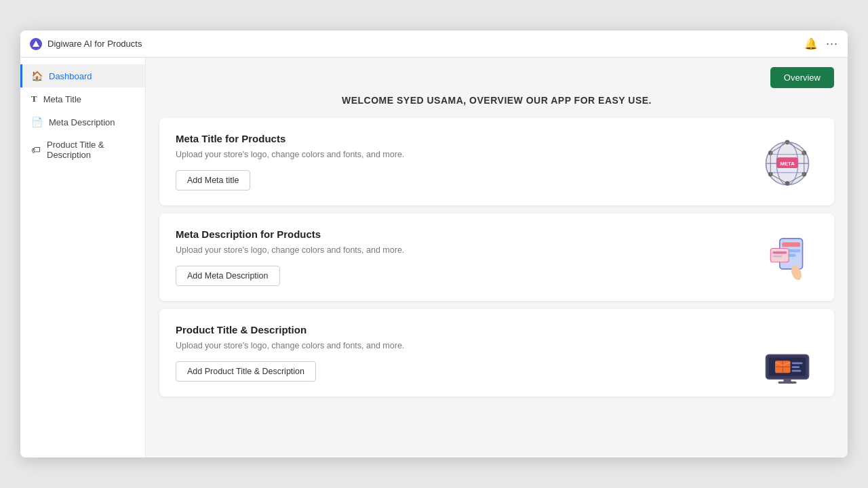  What do you see at coordinates (496, 76) in the screenshot?
I see `content-header: Overview` at bounding box center [496, 76].